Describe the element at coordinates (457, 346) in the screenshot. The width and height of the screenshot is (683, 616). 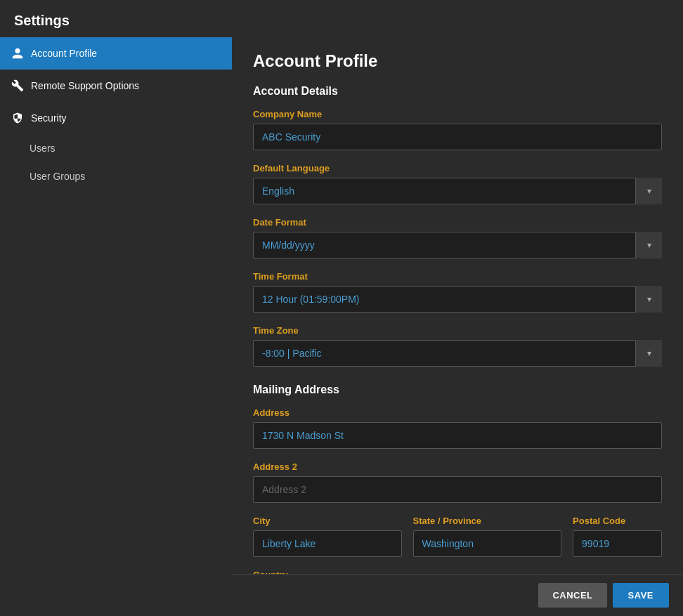
I see `time-zone-group: Time Zone -8:00 | Pacific -7:00 | Mounta…` at that location.